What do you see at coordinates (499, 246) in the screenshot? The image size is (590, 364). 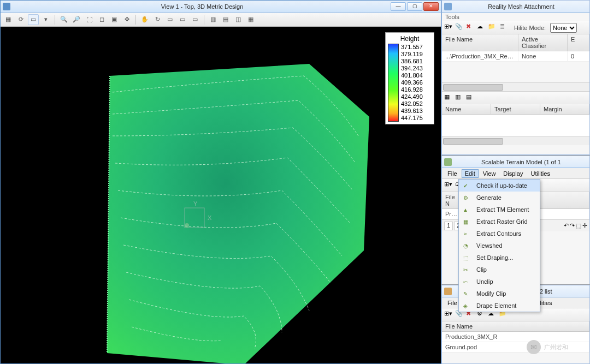 I see `mi-viewshed: ◔Viewshed` at bounding box center [499, 246].